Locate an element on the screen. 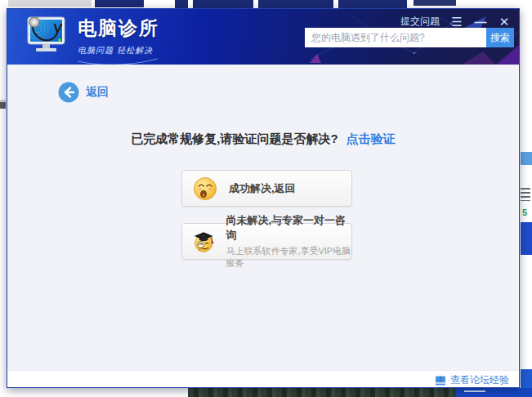 This screenshot has width=532, height=397. verify-link: 点击验证 is located at coordinates (371, 139).